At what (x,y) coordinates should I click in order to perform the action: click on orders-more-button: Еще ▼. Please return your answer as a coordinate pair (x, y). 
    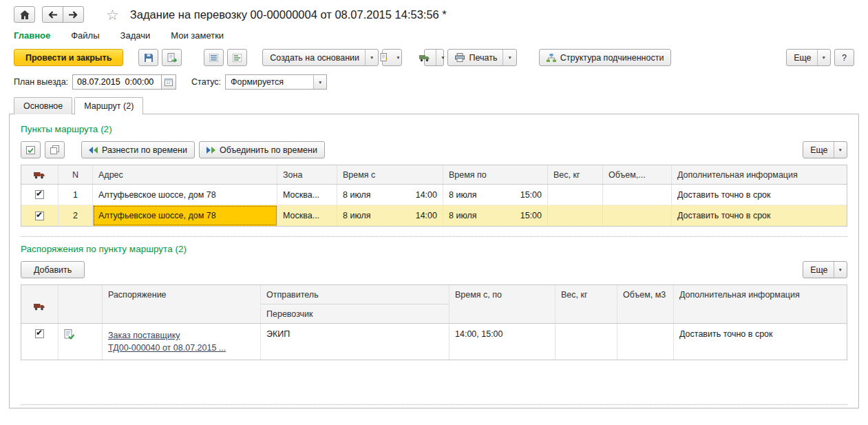
    Looking at the image, I should click on (825, 270).